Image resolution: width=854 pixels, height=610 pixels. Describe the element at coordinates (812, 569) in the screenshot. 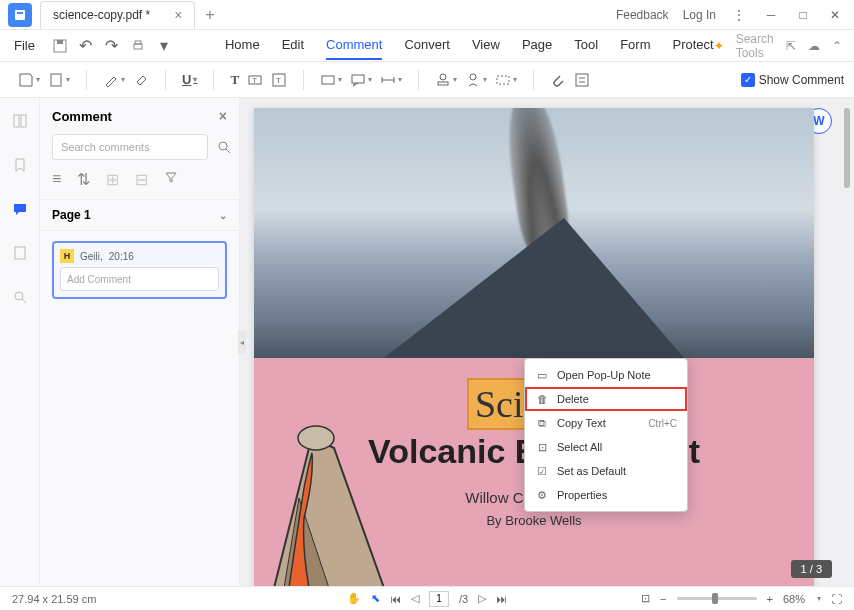

I see `page-counter: 1 / 3` at that location.